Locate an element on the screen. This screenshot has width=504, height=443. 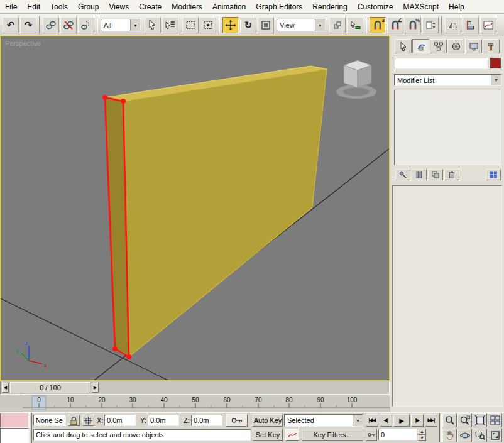
spinner-snap-toggle-button is located at coordinates (430, 25).